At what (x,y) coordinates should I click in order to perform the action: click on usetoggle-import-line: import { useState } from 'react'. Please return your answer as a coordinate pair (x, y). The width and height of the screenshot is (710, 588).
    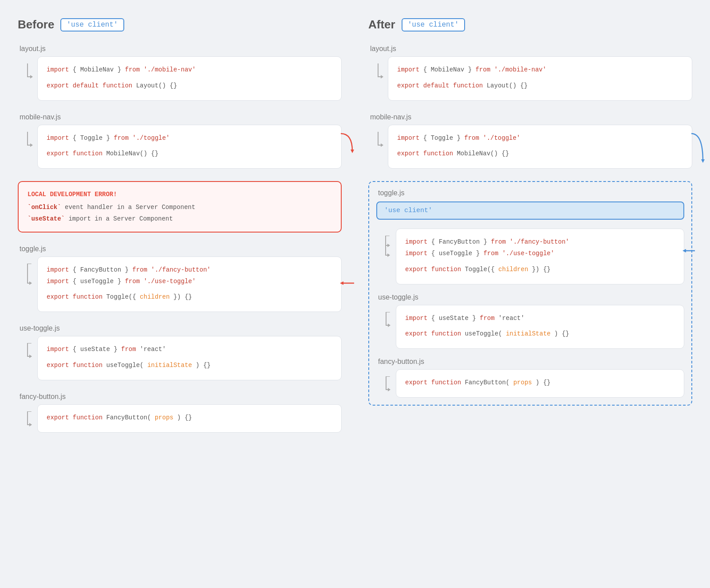
    Looking at the image, I should click on (189, 350).